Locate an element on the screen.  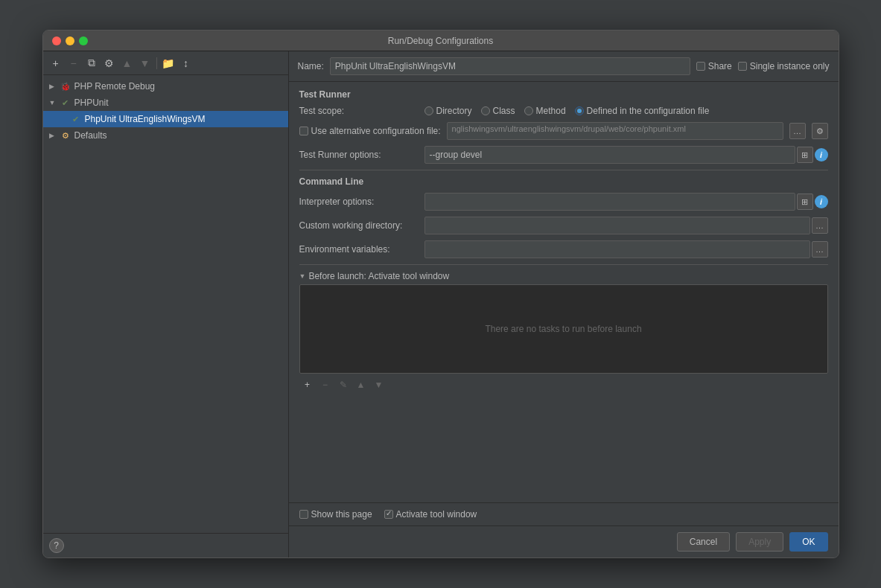
working-dir-row: Custom working directory: … is located at coordinates (564, 226).